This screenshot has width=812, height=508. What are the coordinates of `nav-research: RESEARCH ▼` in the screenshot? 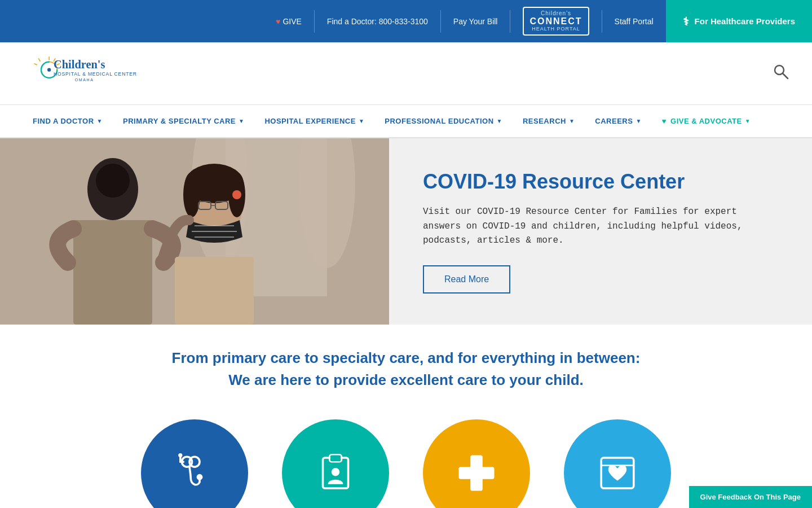 It's located at (549, 121).